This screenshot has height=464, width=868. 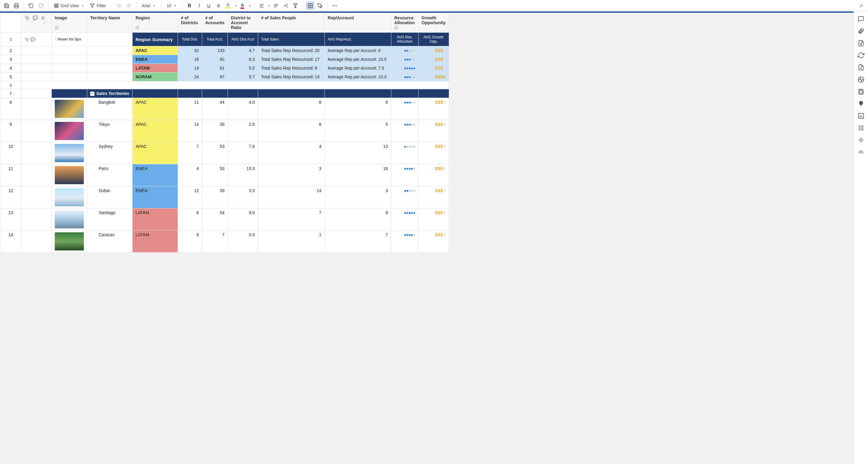 I want to click on col-image: Imageⓘ, so click(x=69, y=23).